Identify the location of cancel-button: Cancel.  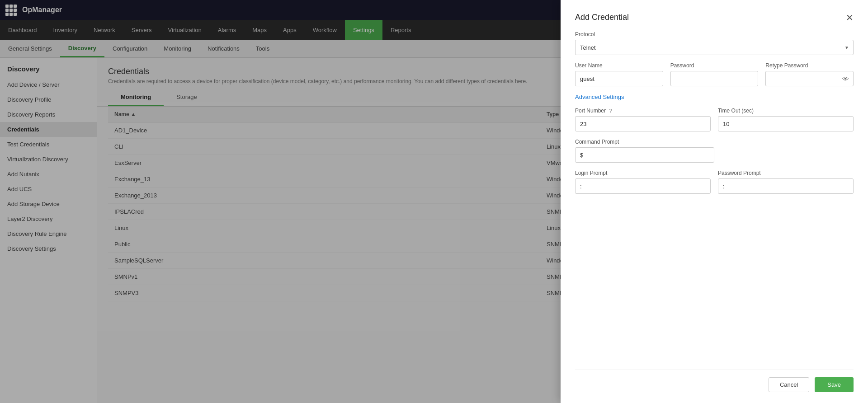
(789, 385).